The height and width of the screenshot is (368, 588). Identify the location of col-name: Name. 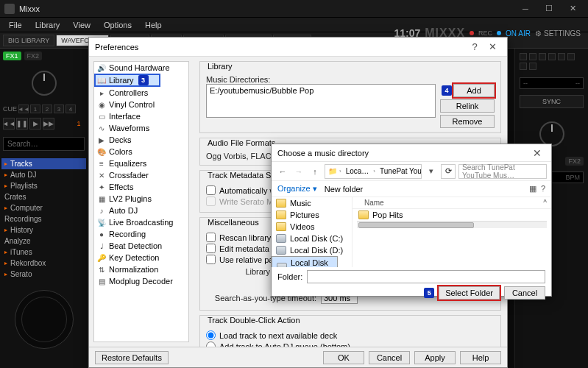
(453, 203).